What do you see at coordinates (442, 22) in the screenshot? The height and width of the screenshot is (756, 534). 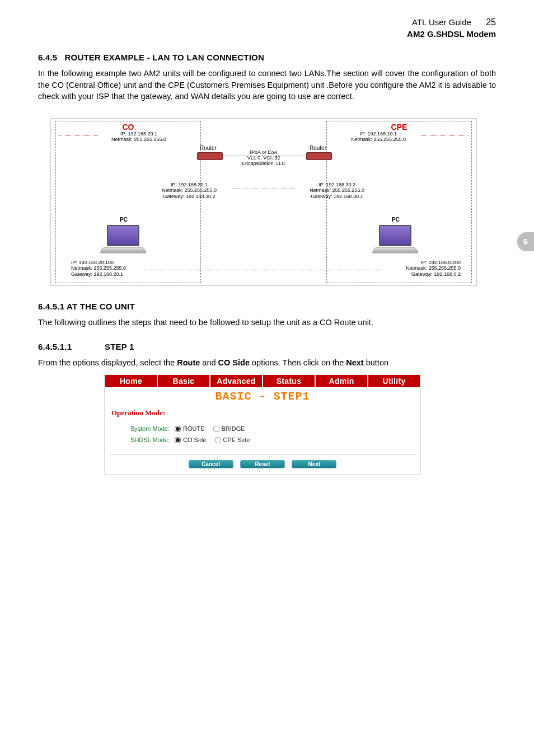 I see `doc-title: ATL User Guide` at bounding box center [442, 22].